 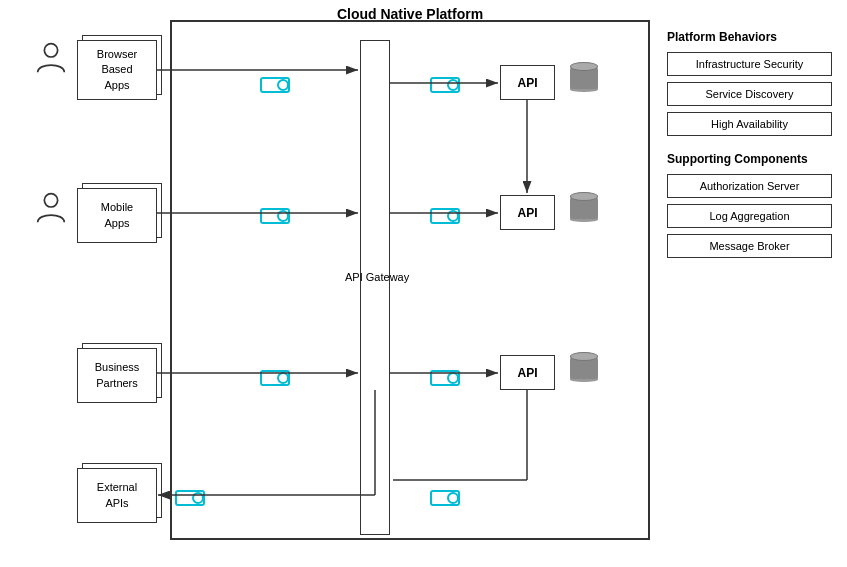 What do you see at coordinates (117, 496) in the screenshot?
I see `client-external-label: ExternalAPIs` at bounding box center [117, 496].